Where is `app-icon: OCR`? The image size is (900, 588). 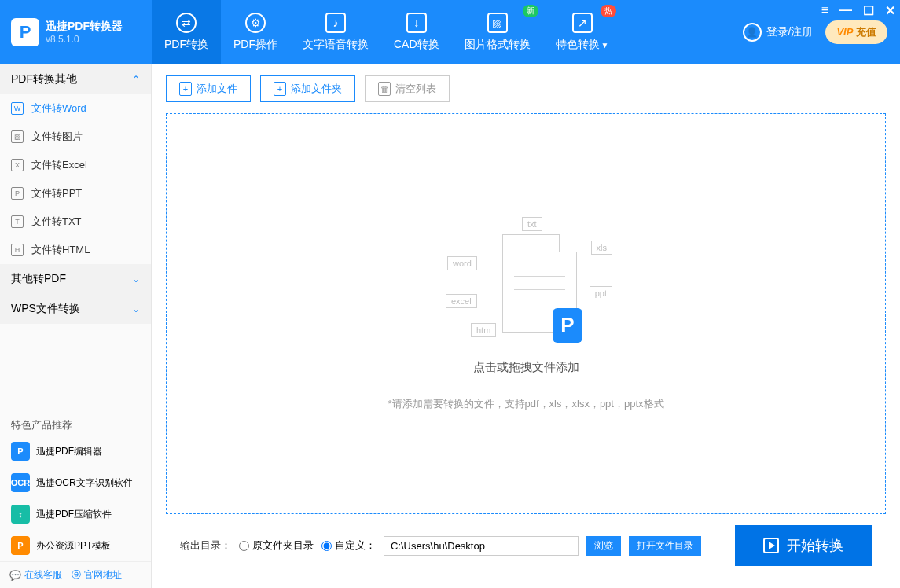
app-icon: OCR is located at coordinates (20, 483).